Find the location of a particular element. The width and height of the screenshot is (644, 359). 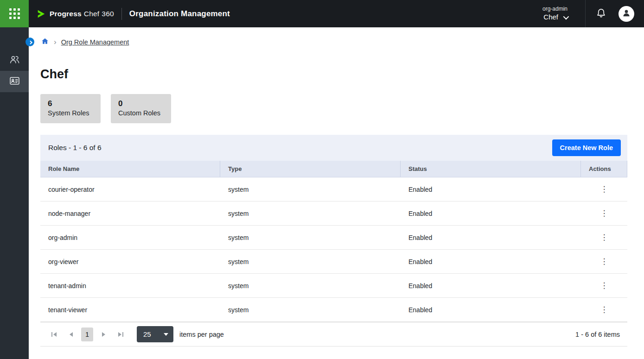

dropdown-caret-icon is located at coordinates (166, 334).